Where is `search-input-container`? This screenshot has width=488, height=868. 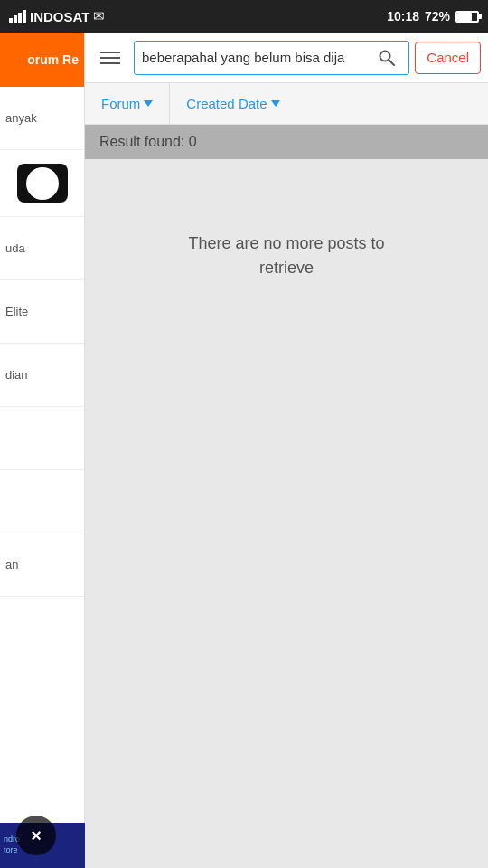
search-input-container is located at coordinates (271, 58).